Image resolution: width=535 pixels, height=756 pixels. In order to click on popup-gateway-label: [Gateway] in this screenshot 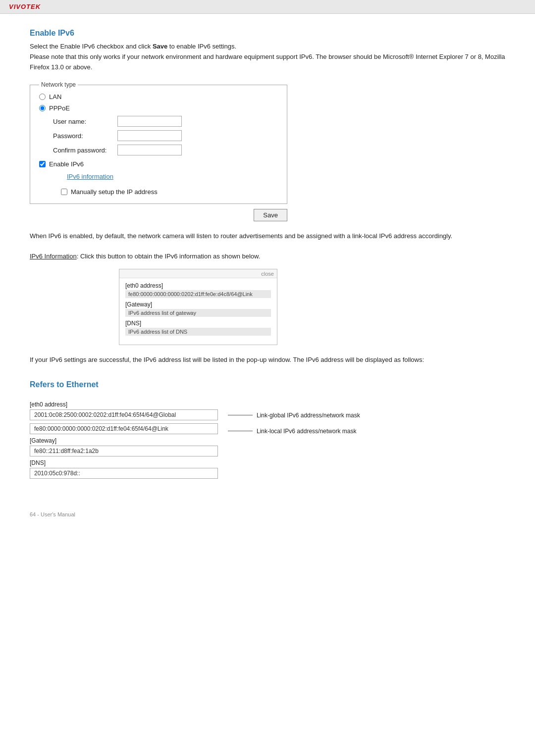, I will do `click(198, 304)`.